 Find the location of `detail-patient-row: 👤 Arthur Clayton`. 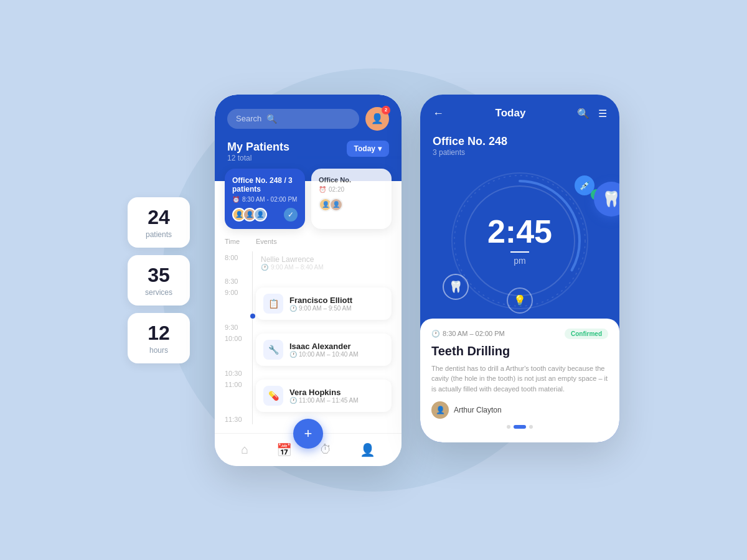

detail-patient-row: 👤 Arthur Clayton is located at coordinates (520, 410).